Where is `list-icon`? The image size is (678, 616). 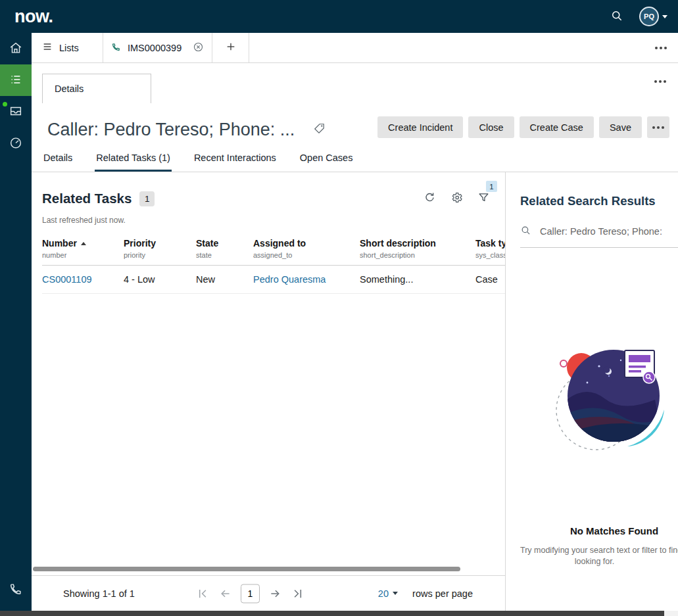
list-icon is located at coordinates (16, 80).